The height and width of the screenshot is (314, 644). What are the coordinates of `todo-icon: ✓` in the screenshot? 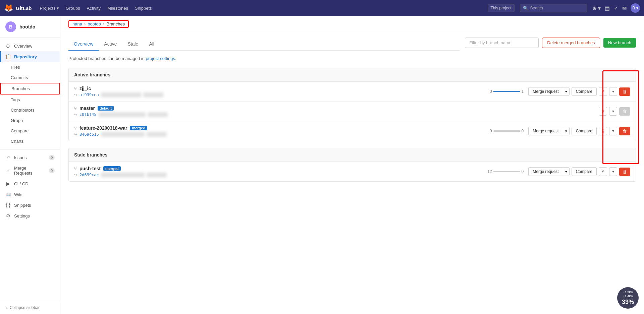 It's located at (616, 8).